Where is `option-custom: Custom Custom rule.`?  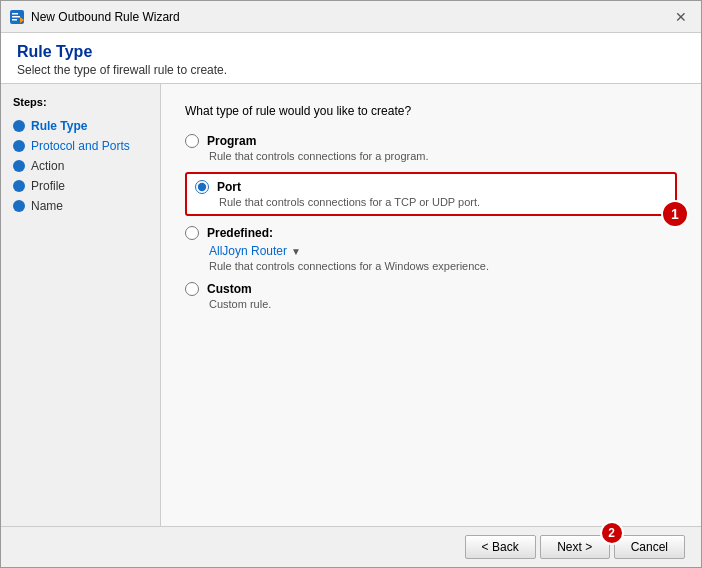 option-custom: Custom Custom rule. is located at coordinates (431, 296).